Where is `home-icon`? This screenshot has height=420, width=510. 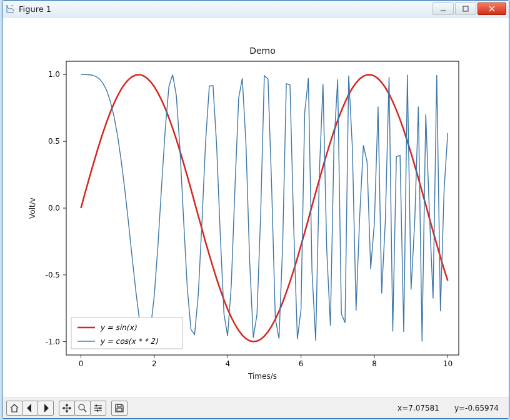 home-icon is located at coordinates (14, 408).